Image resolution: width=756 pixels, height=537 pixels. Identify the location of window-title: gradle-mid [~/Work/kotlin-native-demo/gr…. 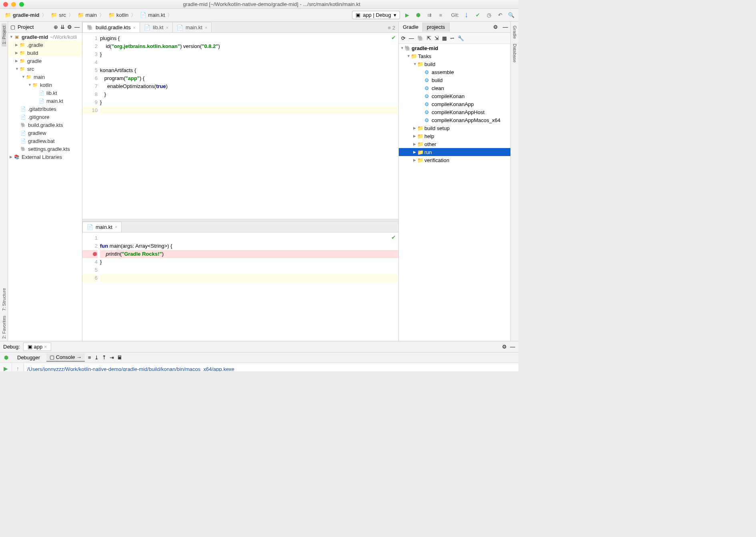
(272, 4).